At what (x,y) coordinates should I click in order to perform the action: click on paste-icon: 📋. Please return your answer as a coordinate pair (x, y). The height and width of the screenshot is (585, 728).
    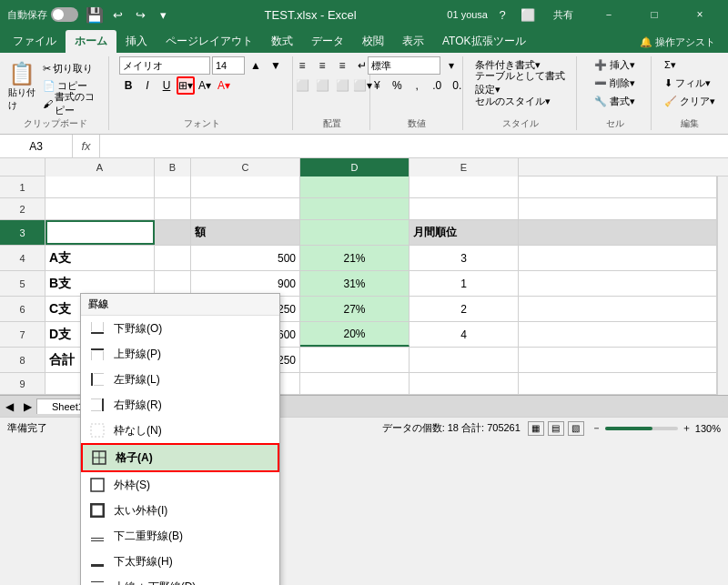
    Looking at the image, I should click on (22, 74).